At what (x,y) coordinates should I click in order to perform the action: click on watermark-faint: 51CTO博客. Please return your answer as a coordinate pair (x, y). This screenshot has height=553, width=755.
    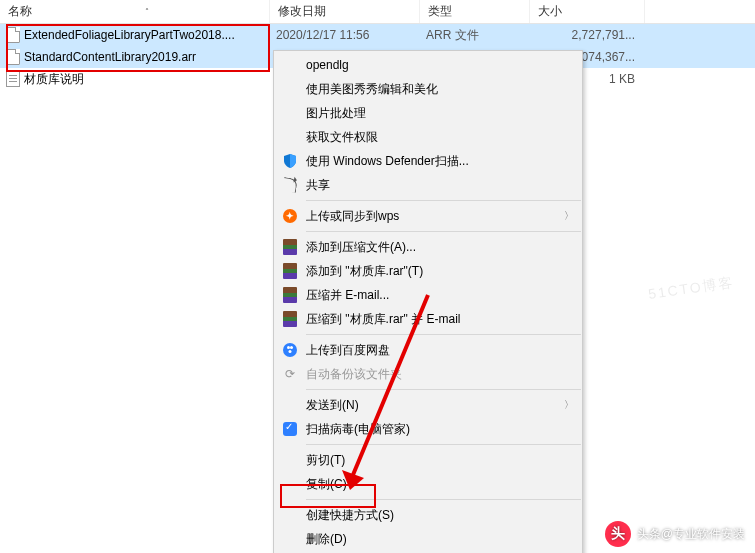
    Looking at the image, I should click on (692, 289).